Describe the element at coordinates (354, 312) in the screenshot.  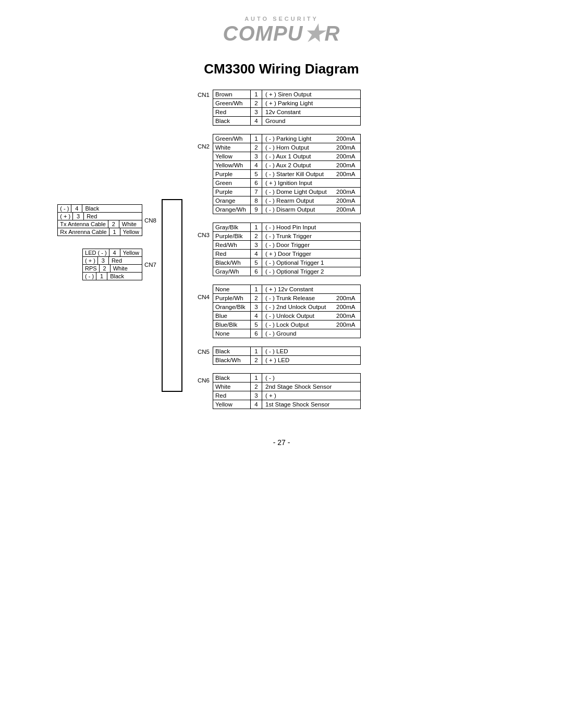
I see `cn4-block: CN4 None 1 ( + ) 12v Constant Purple/Wh …` at that location.